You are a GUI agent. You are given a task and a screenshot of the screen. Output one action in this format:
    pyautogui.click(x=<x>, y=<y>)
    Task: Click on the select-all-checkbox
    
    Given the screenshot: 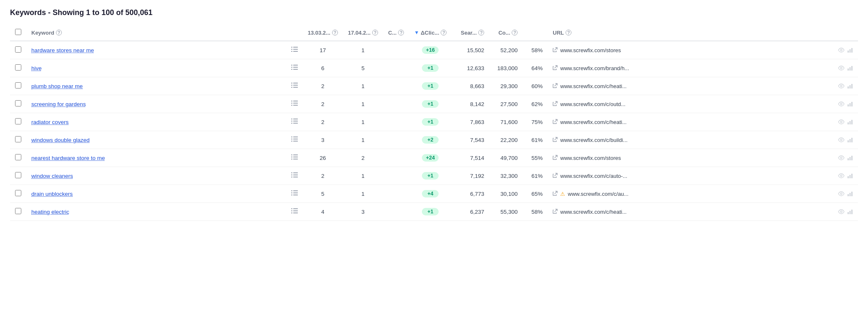 What is the action you would take?
    pyautogui.click(x=18, y=32)
    